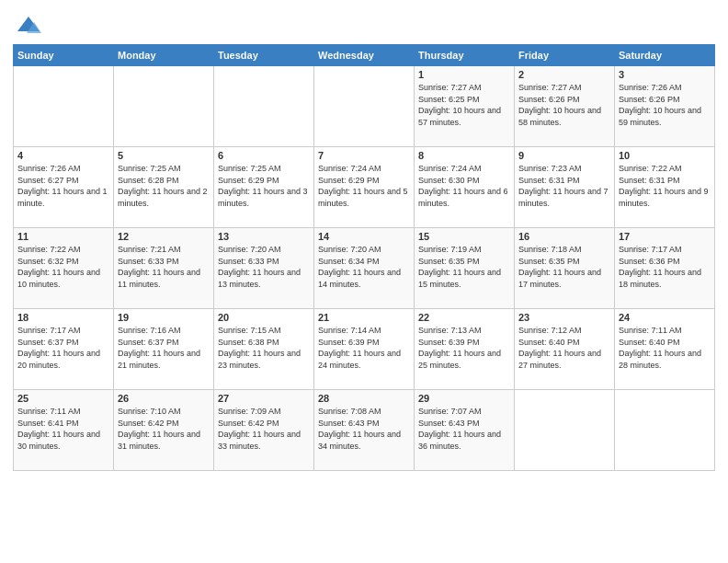 The height and width of the screenshot is (563, 728). What do you see at coordinates (364, 55) in the screenshot?
I see `header-row: SundayMondayTuesdayWednesdayThursdayFrid…` at bounding box center [364, 55].